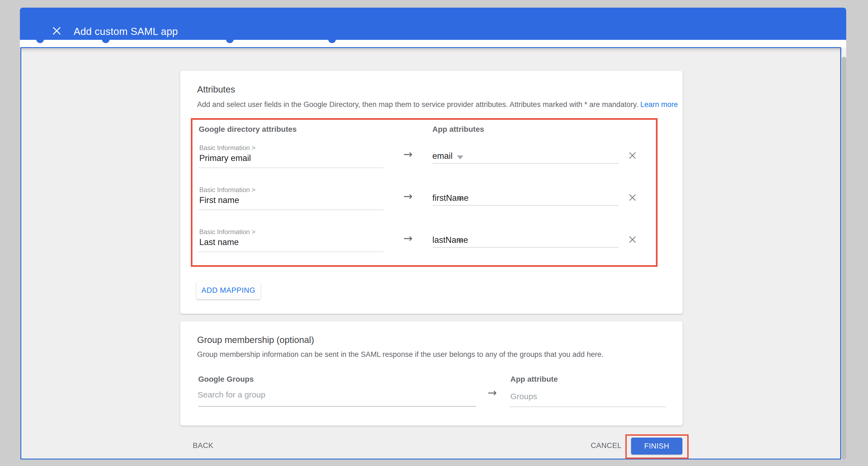 The image size is (868, 466). I want to click on search-underline, so click(337, 406).